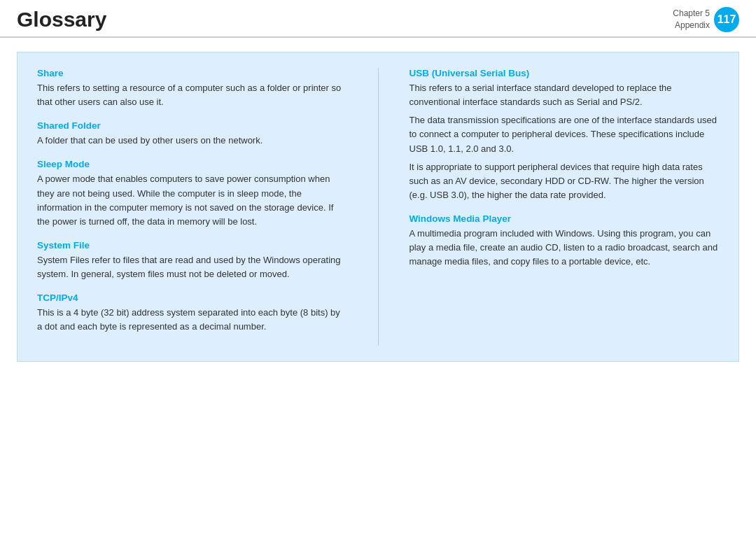 This screenshot has width=756, height=536. I want to click on page-header: Glossary Chapter 5 Appendix 117, so click(378, 19).